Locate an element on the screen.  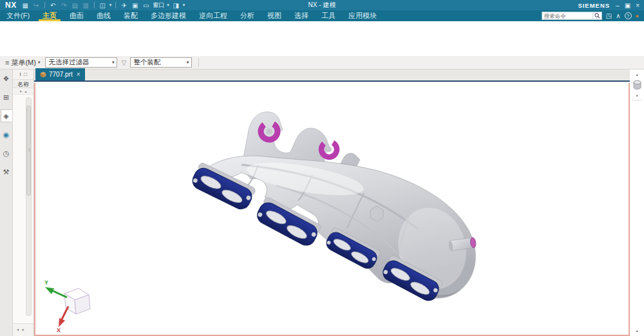
cascade-windows-icon: ▣ is located at coordinates (135, 5).